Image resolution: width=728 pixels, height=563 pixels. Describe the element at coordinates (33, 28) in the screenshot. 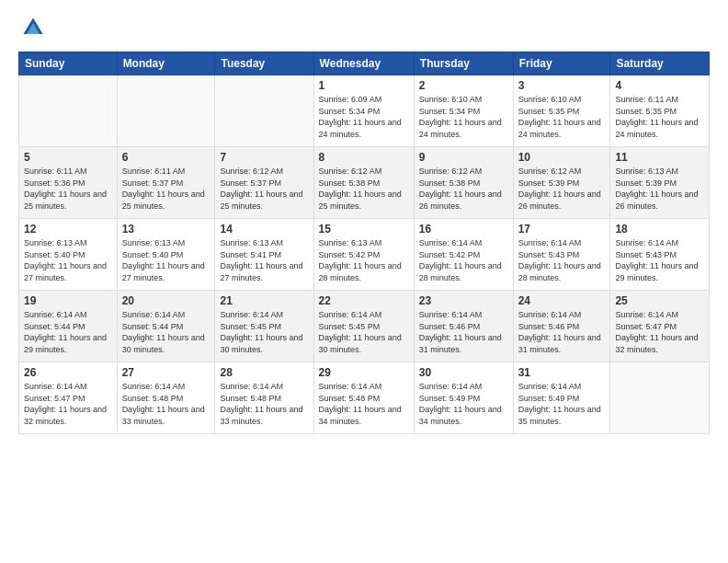

I see `logo-icon` at that location.